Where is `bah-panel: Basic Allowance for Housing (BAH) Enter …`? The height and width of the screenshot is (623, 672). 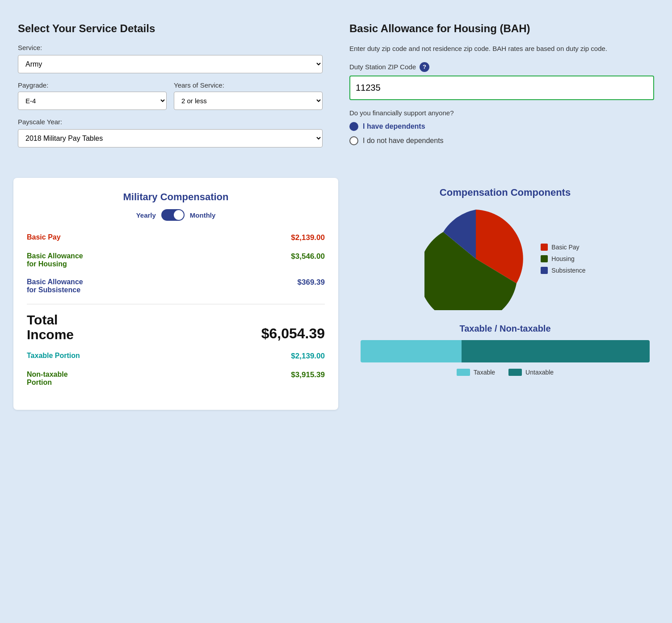 bah-panel: Basic Allowance for Housing (BAH) Enter … is located at coordinates (502, 89).